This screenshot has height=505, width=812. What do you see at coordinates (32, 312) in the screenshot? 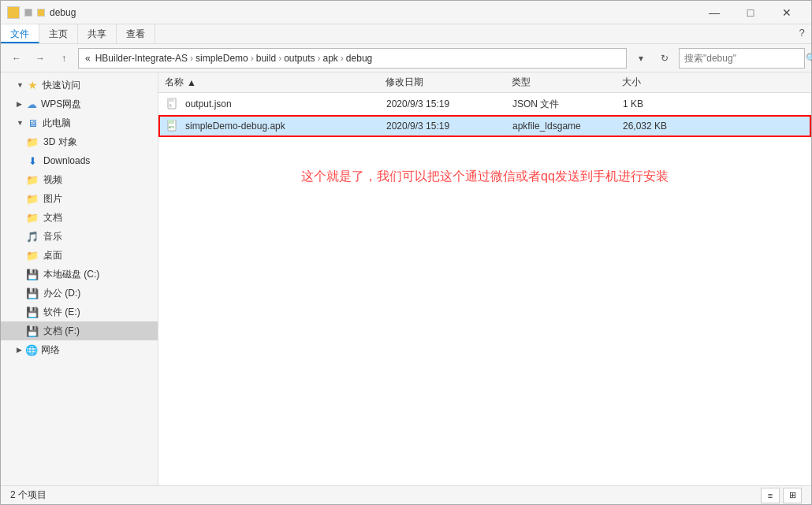
I see `drive-e-icon: 💾` at bounding box center [32, 312].